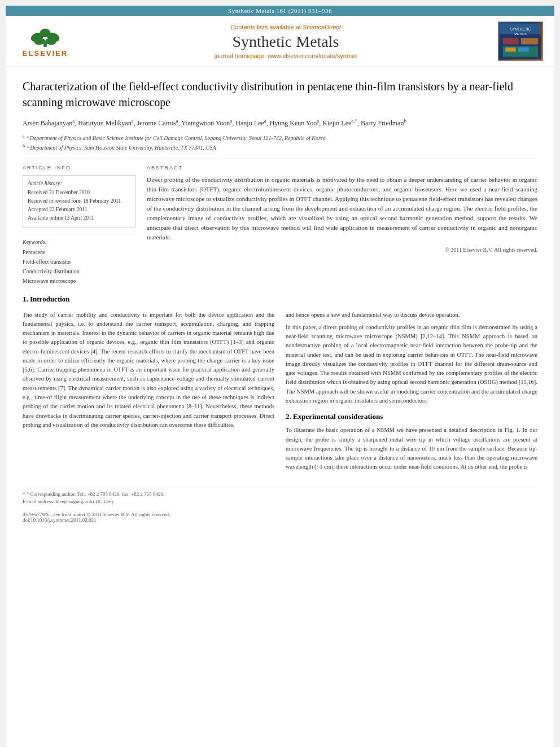 The width and height of the screenshot is (560, 747). What do you see at coordinates (280, 138) in the screenshot?
I see `affiliation-a: a ᵃ Department of Physics and Basic Scie…` at bounding box center [280, 138].